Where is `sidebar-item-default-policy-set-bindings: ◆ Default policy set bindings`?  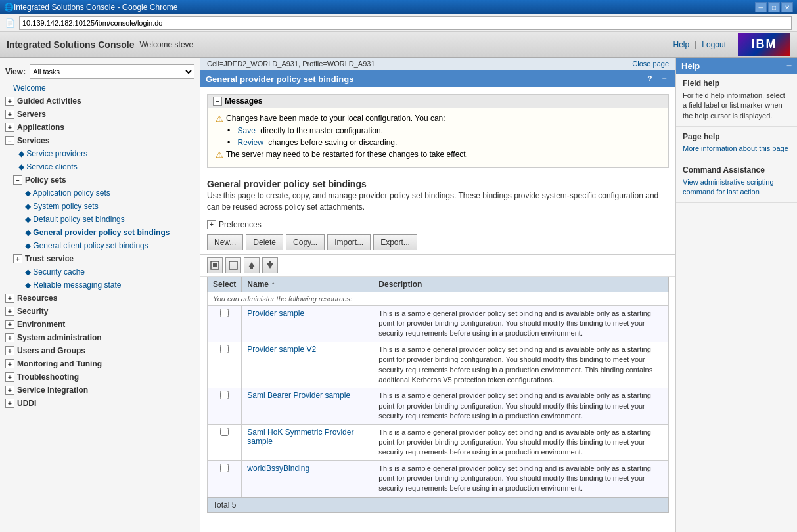
sidebar-item-default-policy-set-bindings: ◆ Default policy set bindings is located at coordinates (100, 219).